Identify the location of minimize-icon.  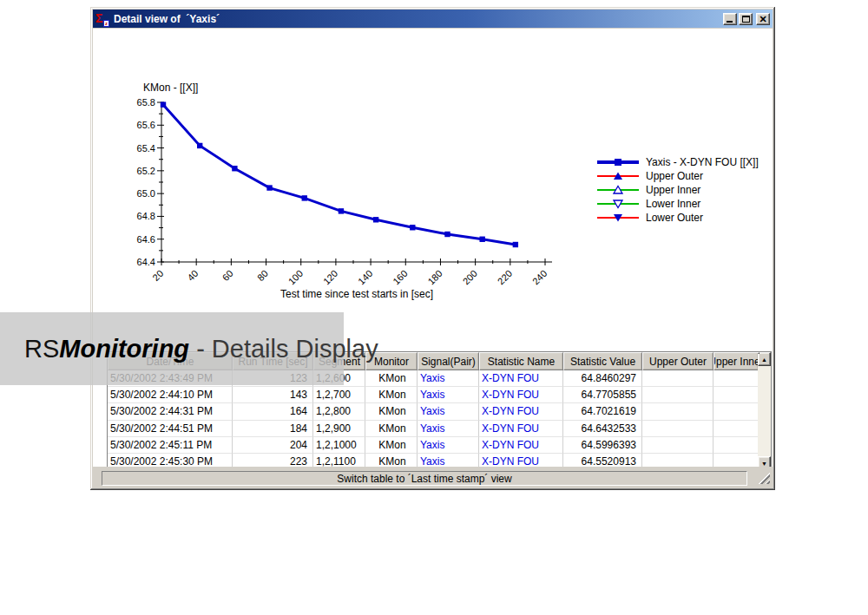
(729, 22).